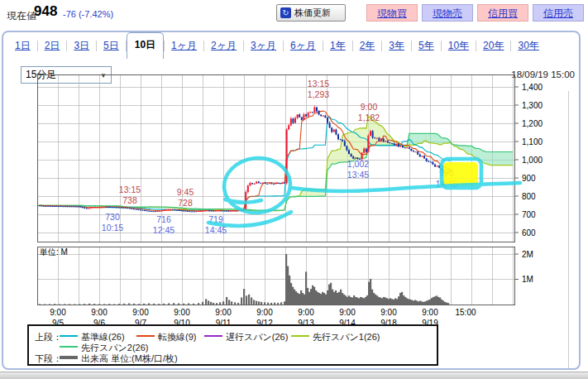  What do you see at coordinates (48, 359) in the screenshot?
I see `legend-lower-label: 下段：` at bounding box center [48, 359].